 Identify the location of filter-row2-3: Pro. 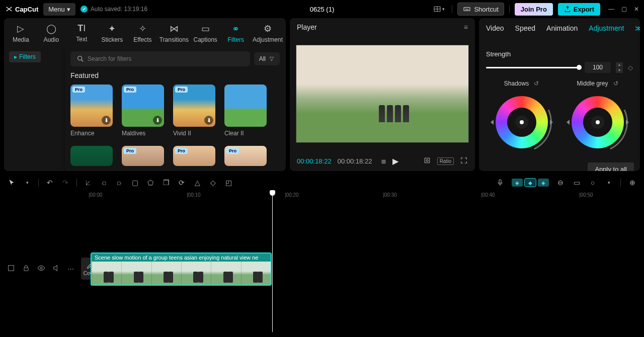
(246, 156).